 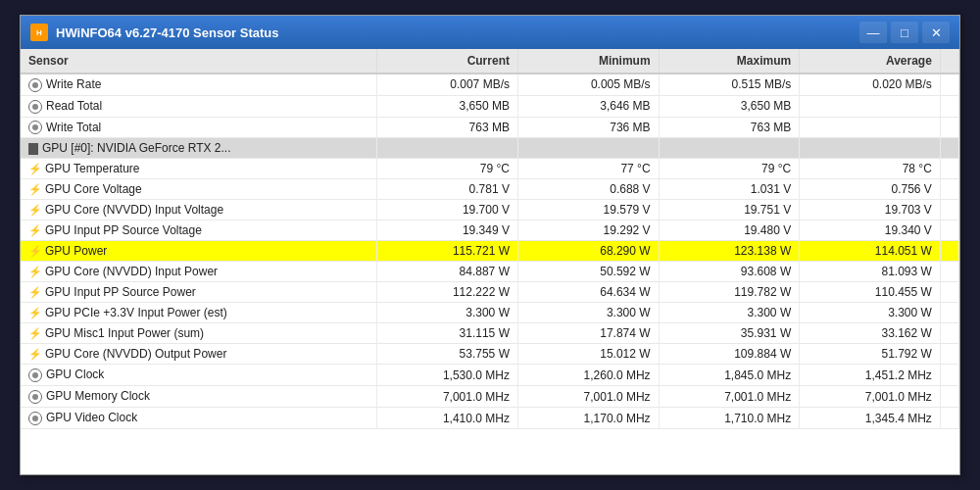 What do you see at coordinates (870, 314) in the screenshot?
I see `sensor-average: 3.300 W` at bounding box center [870, 314].